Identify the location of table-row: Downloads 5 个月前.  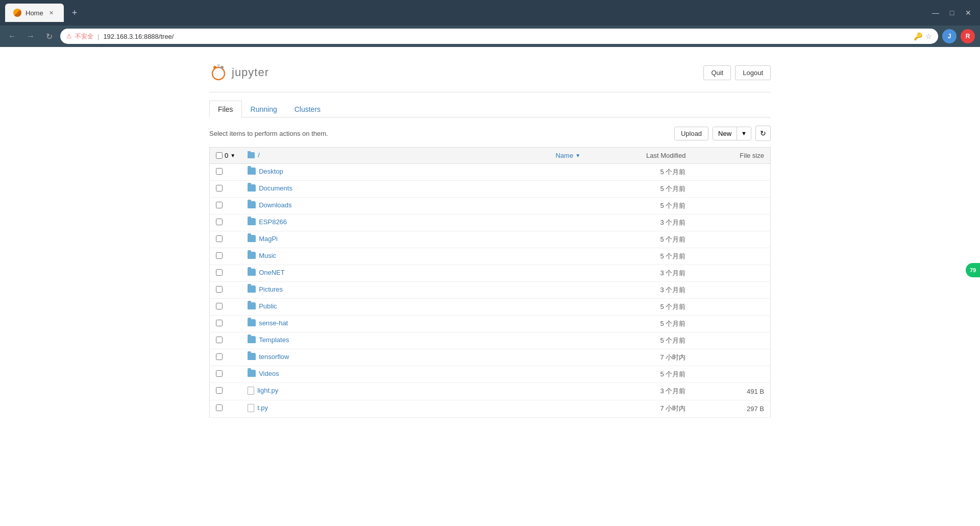
(490, 205).